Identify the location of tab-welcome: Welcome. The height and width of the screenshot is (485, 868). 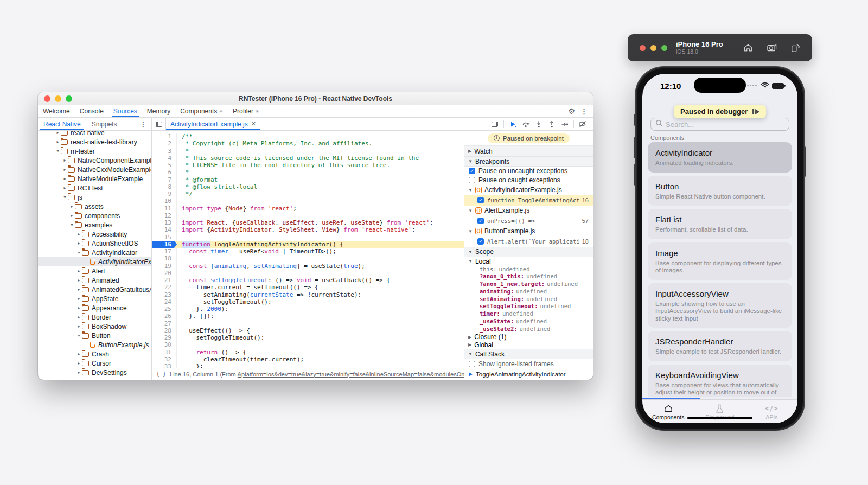
(56, 111).